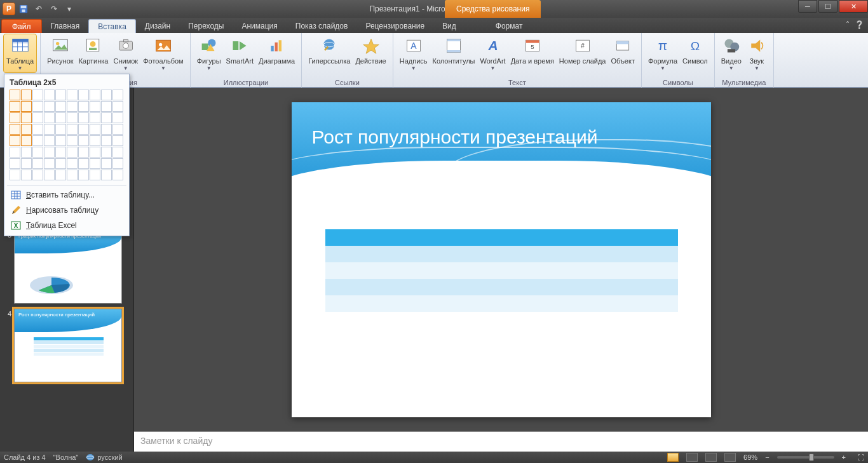 The height and width of the screenshot is (463, 868). I want to click on thumb-number: 4, so click(8, 313).